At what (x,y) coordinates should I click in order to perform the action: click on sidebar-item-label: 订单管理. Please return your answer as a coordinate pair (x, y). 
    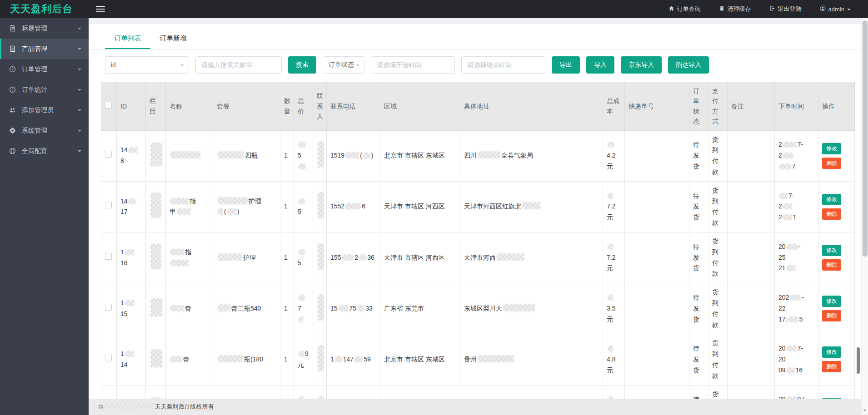
    Looking at the image, I should click on (35, 69).